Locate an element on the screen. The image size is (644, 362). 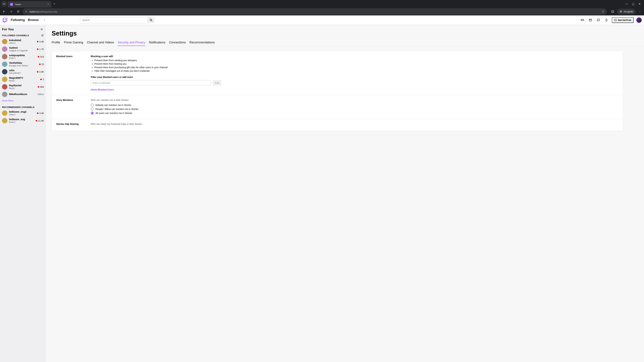
bits-icon is located at coordinates (606, 20).